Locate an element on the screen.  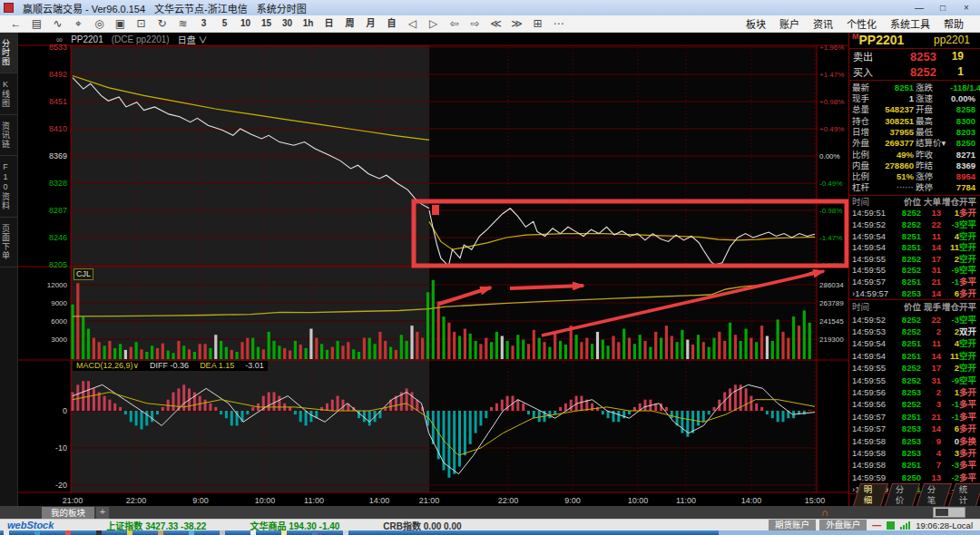
account-button-1: 外盘账户 is located at coordinates (843, 525).